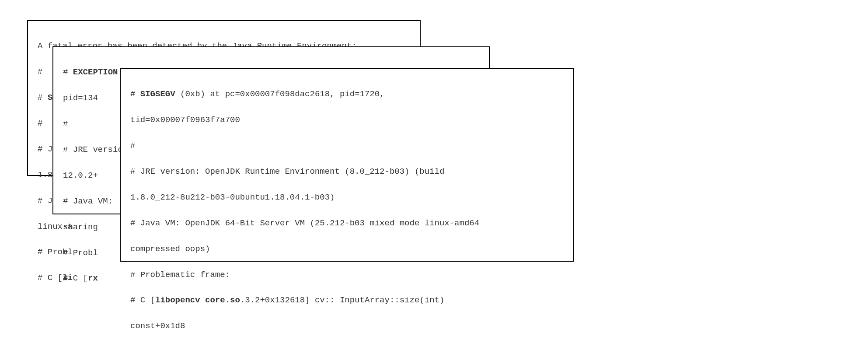  What do you see at coordinates (93, 278) in the screenshot?
I see `lib-name-fragment: rx` at bounding box center [93, 278].